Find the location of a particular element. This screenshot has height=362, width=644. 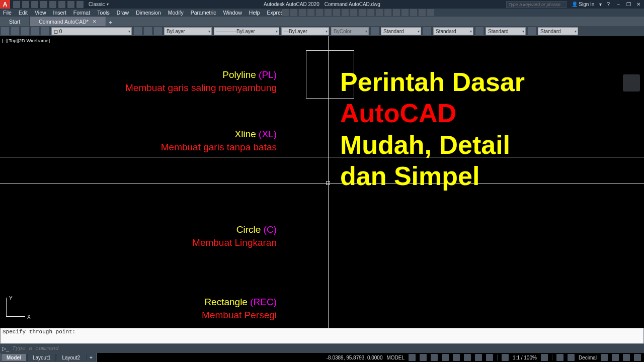

textstyle-dropdown: Standard is located at coordinates (401, 31).